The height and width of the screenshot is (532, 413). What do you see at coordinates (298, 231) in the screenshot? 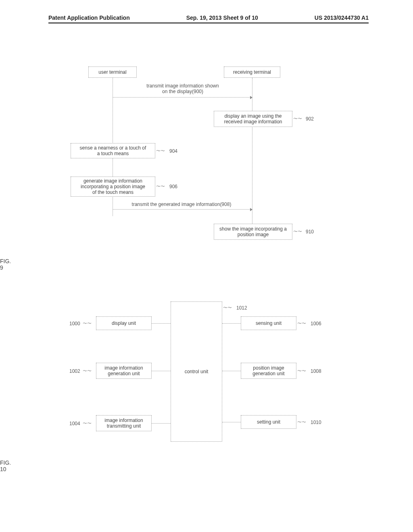
I see `leader-910: 〜〜` at bounding box center [298, 231].